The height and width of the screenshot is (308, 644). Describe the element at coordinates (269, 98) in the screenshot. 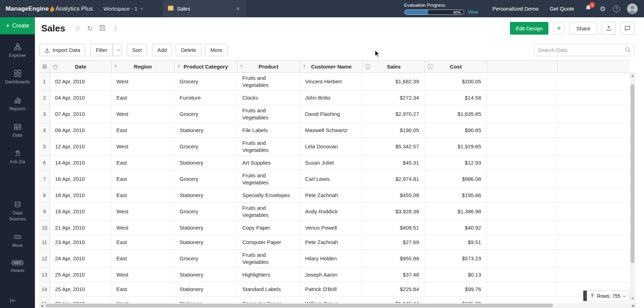

I see `cell: Clocks` at that location.